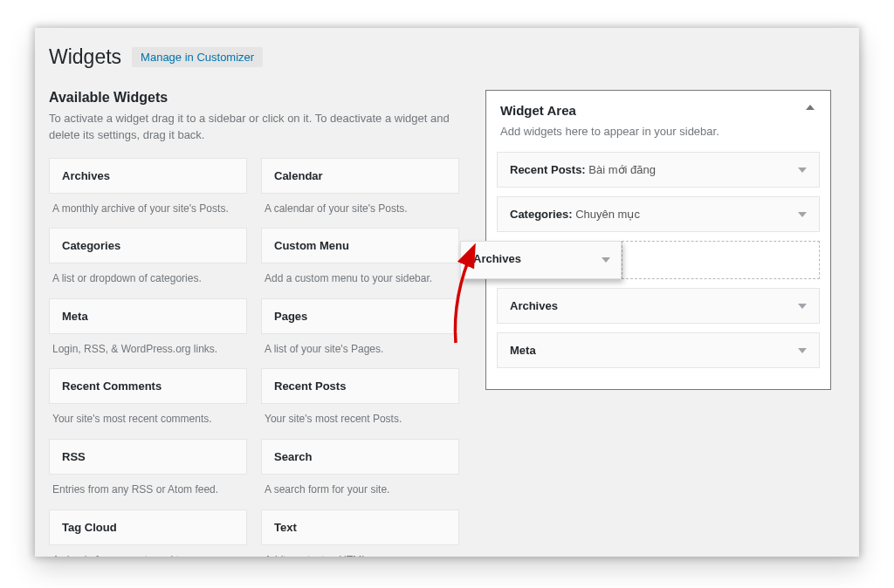 The width and height of the screenshot is (894, 588). I want to click on widget-area-title: Widget Area, so click(658, 110).